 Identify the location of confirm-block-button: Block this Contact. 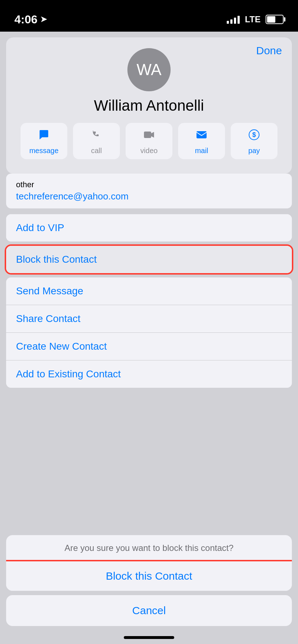
(149, 576).